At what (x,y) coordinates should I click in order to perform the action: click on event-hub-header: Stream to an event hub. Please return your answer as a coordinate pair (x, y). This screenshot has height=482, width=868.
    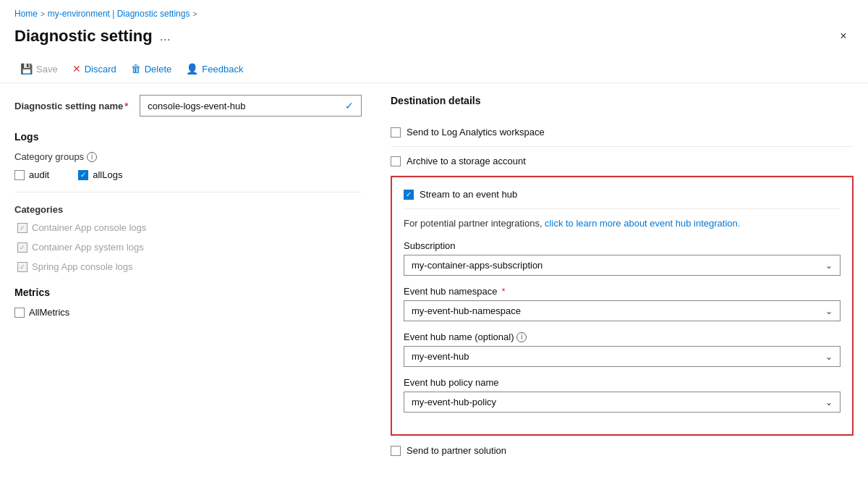
    Looking at the image, I should click on (622, 199).